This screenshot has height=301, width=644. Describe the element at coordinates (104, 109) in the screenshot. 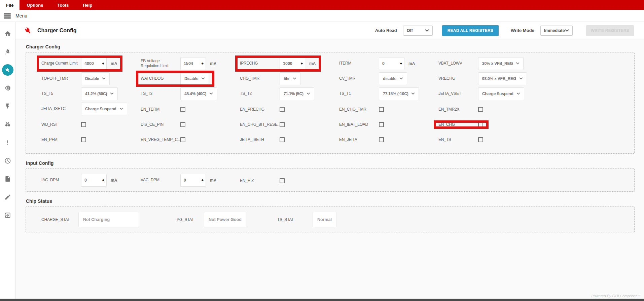

I see `jeita-isetc-select: Charge Suspend` at that location.